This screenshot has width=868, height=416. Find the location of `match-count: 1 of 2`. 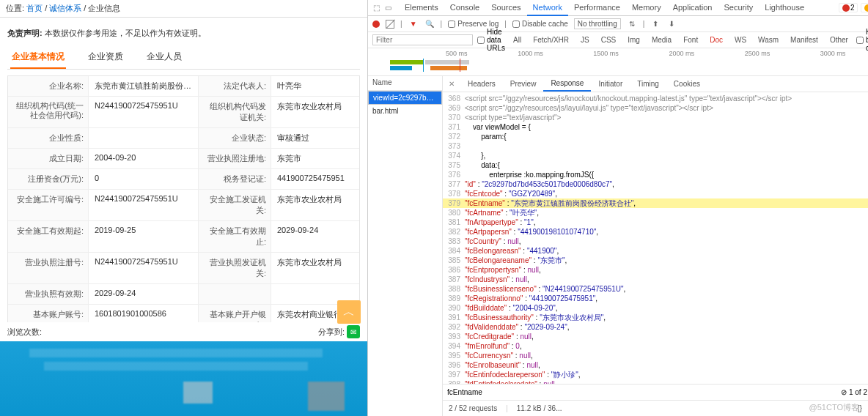

match-count: 1 of 2 is located at coordinates (858, 393).